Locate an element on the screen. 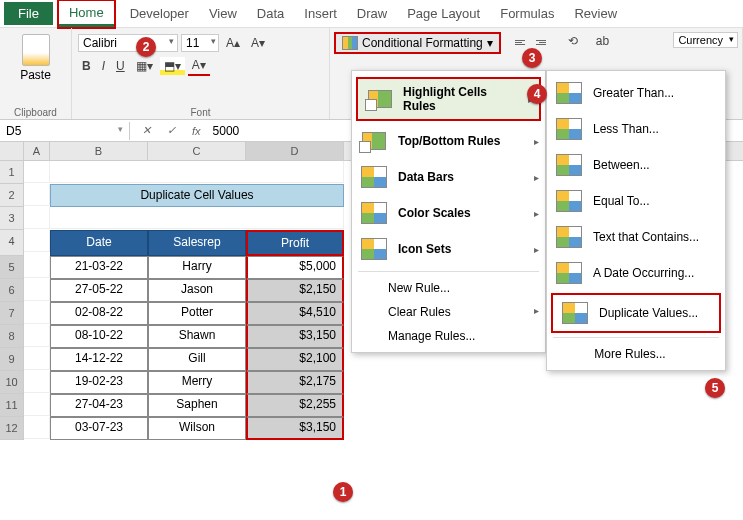 The image size is (743, 520). row-header: 10 is located at coordinates (12, 382).